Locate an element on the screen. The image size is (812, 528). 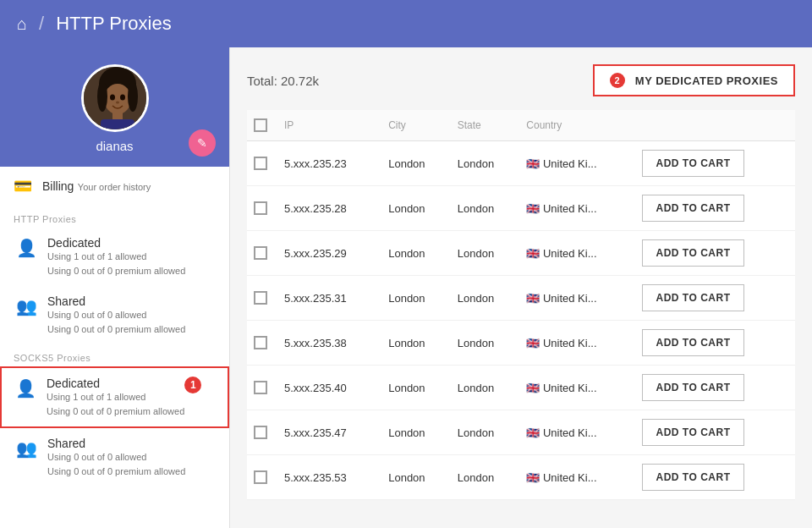
table-row: 5.xxx.235.38 London London 🇬🇧 United Ki.… is located at coordinates (521, 344).